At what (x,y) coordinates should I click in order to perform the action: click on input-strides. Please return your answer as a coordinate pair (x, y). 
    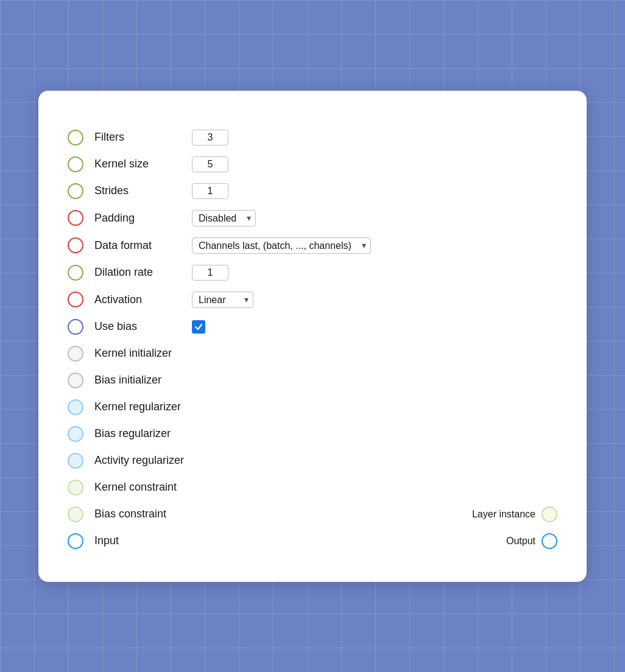
    Looking at the image, I should click on (210, 191).